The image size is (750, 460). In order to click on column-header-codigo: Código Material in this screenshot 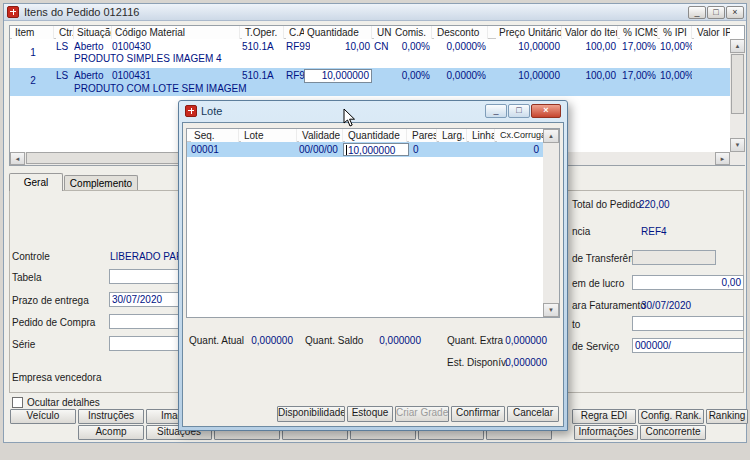, I will do `click(176, 32)`.